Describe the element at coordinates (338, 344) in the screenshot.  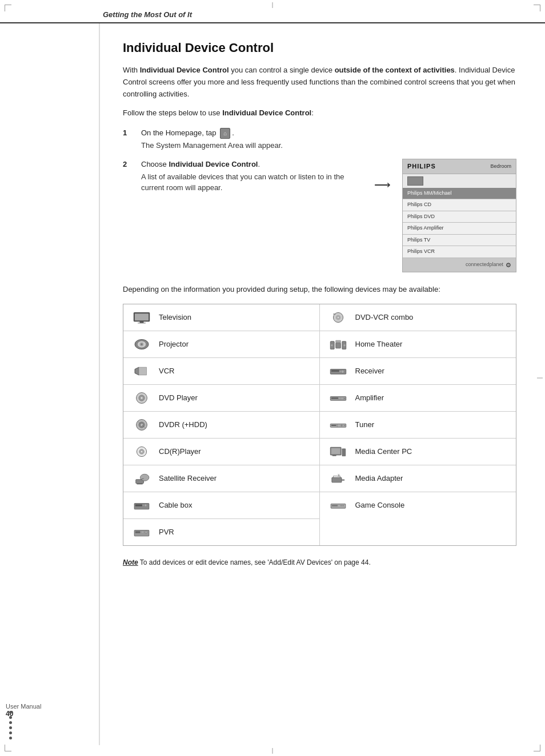
I see `device-icon-hometheater` at that location.